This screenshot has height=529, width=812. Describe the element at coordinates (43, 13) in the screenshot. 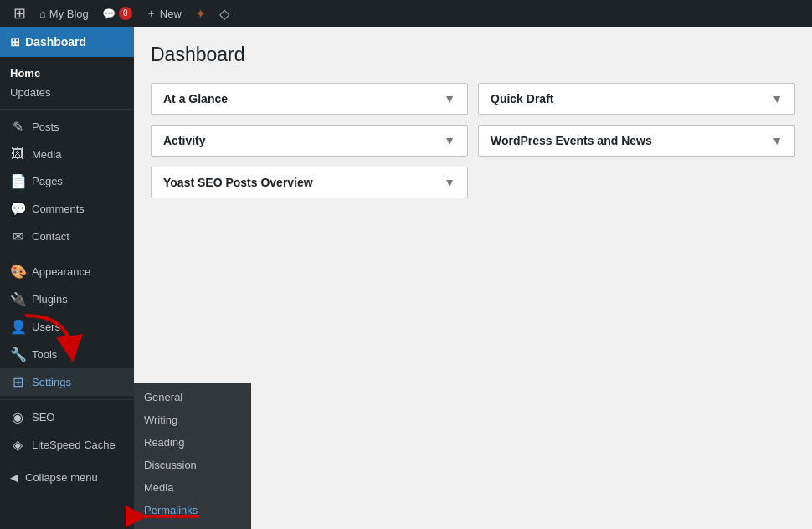

I see `house-icon: ⌂` at that location.